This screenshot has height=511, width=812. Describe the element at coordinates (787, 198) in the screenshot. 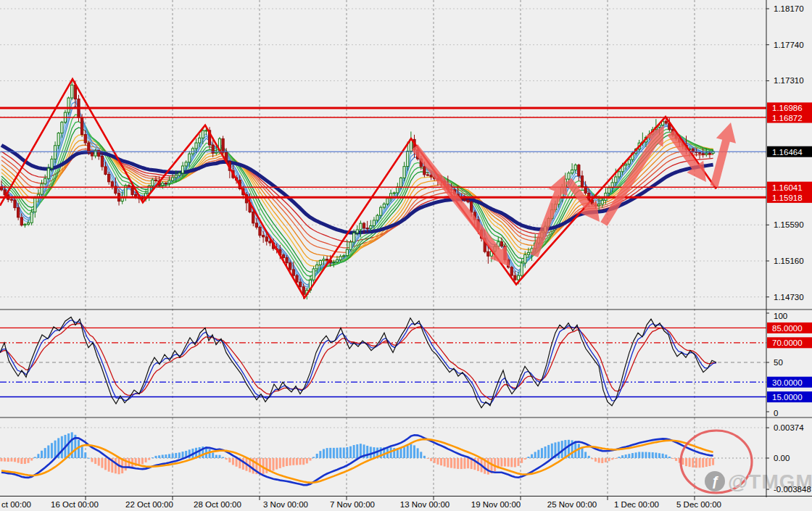

I see `svg-text: 1.15918` at that location.